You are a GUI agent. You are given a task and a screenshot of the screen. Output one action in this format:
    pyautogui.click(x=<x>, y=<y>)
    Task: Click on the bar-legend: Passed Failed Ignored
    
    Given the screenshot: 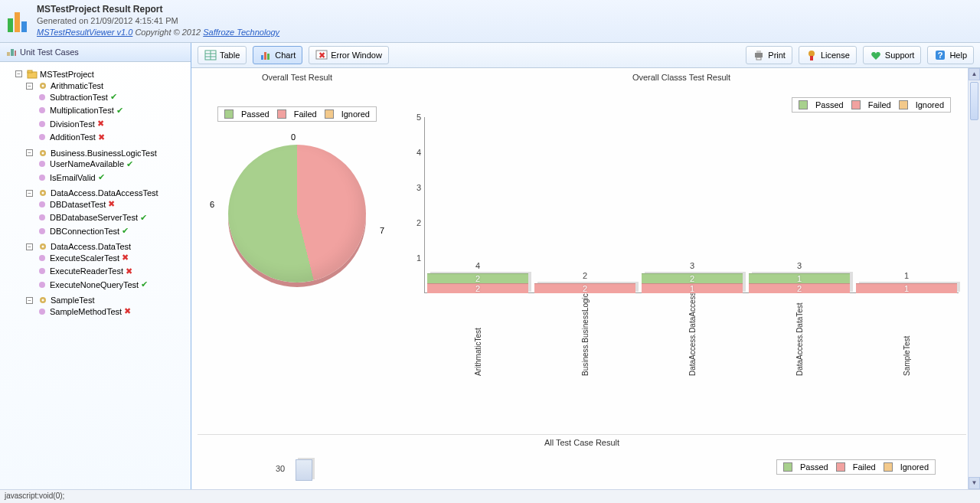 What is the action you would take?
    pyautogui.click(x=871, y=105)
    